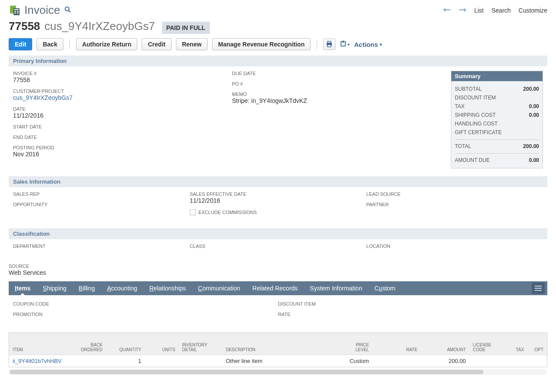 Image resolution: width=556 pixels, height=392 pixels. Describe the element at coordinates (156, 44) in the screenshot. I see `credit-button: Credit` at that location.